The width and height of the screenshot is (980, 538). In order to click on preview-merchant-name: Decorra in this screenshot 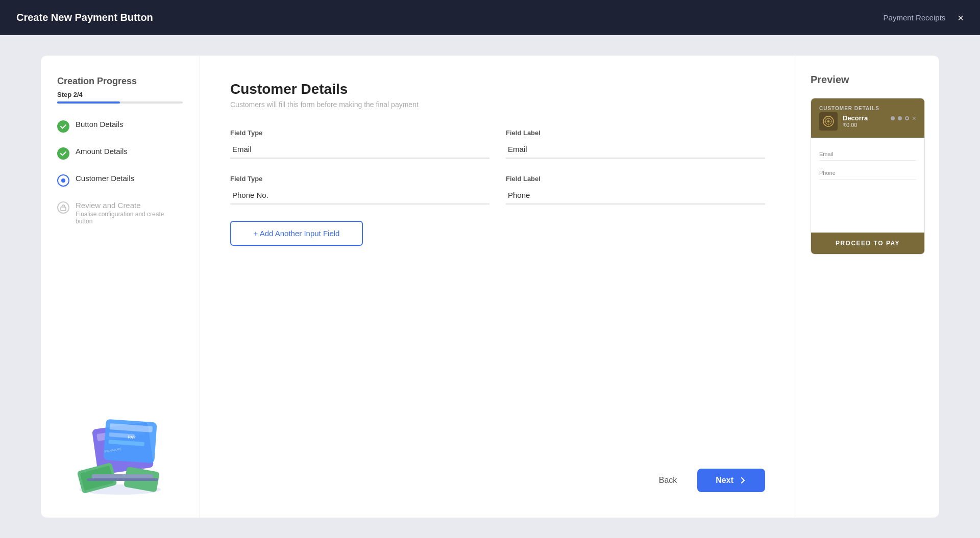, I will do `click(855, 118)`.